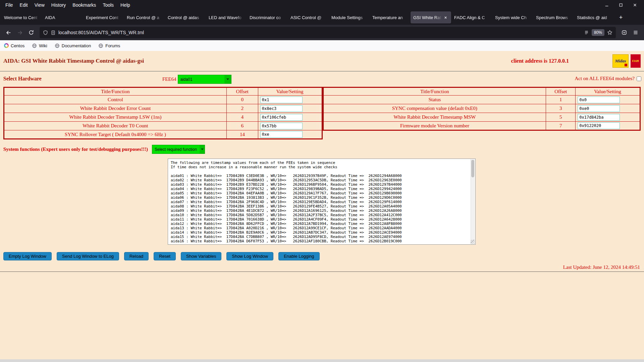  I want to click on act-all-checkbox, so click(639, 79).